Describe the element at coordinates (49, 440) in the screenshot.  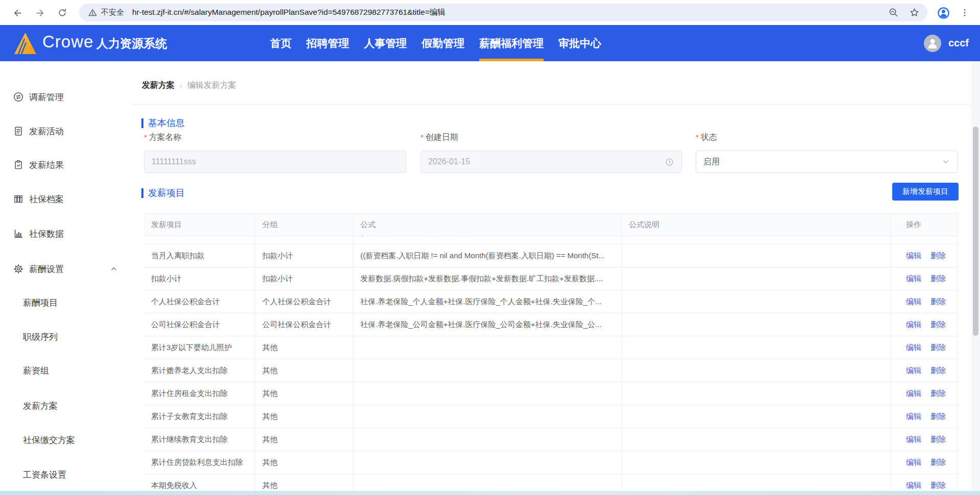
I see `sidebar-subitem-label: 社保缴交方案` at that location.